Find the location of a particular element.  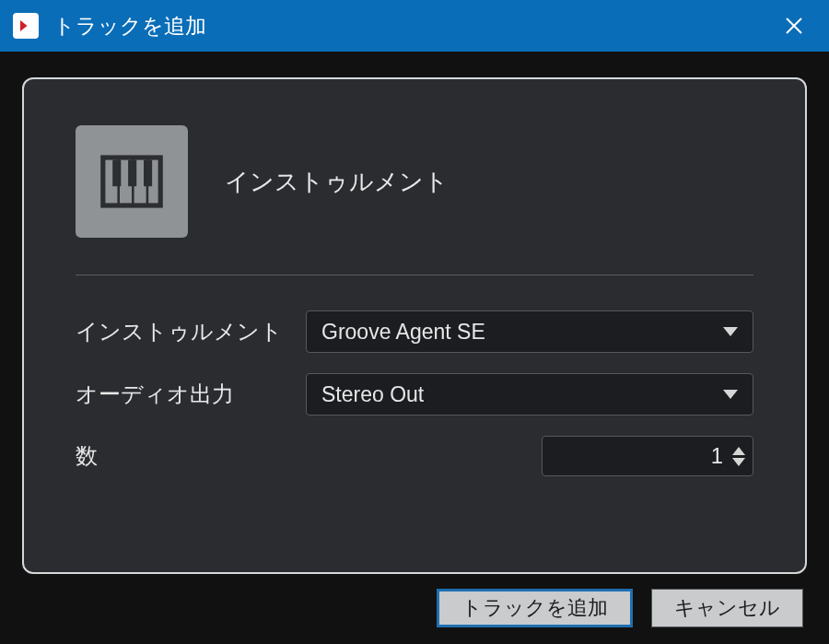

instrument-label: インストゥルメント is located at coordinates (191, 332).